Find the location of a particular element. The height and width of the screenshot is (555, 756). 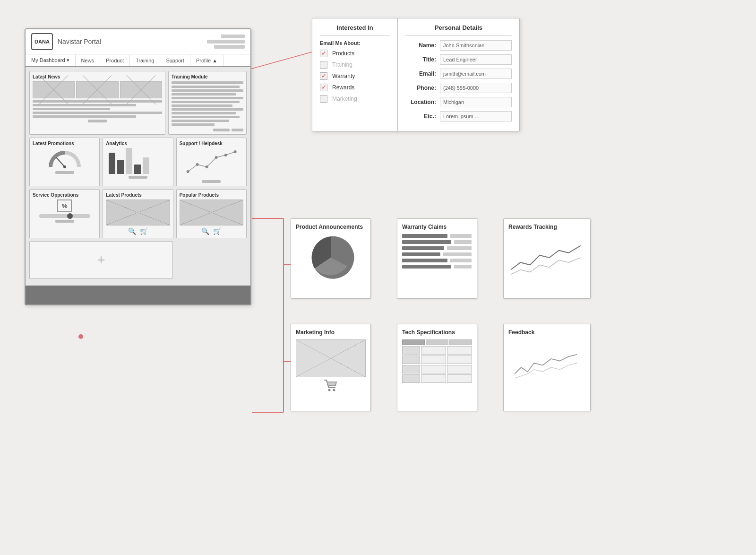

product-icons-1: 🔍 🛒 is located at coordinates (138, 231).